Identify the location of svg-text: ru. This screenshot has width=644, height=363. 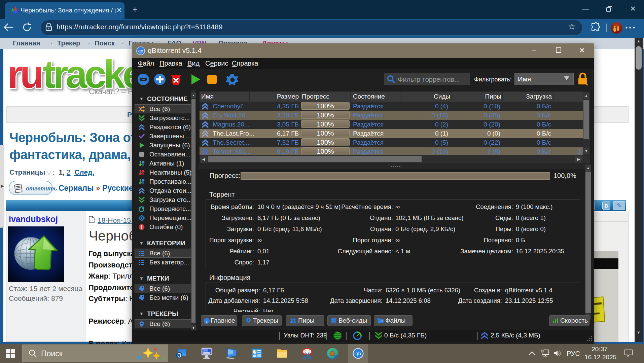
(24, 74).